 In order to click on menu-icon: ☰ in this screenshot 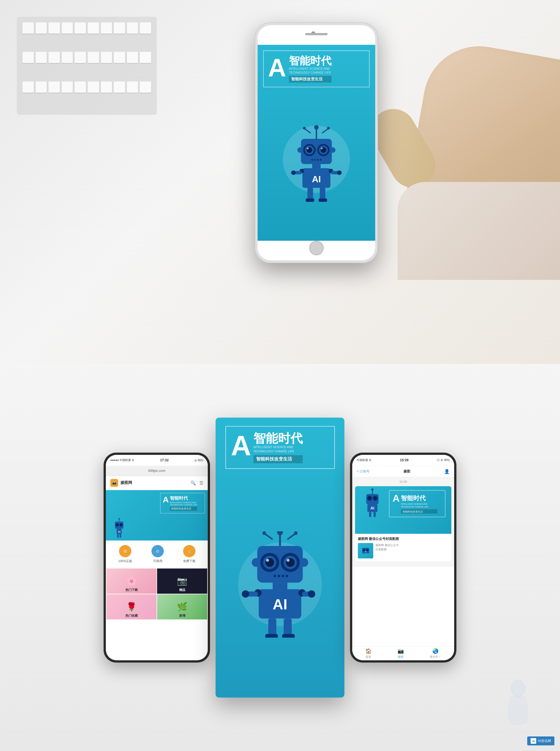, I will do `click(201, 483)`.